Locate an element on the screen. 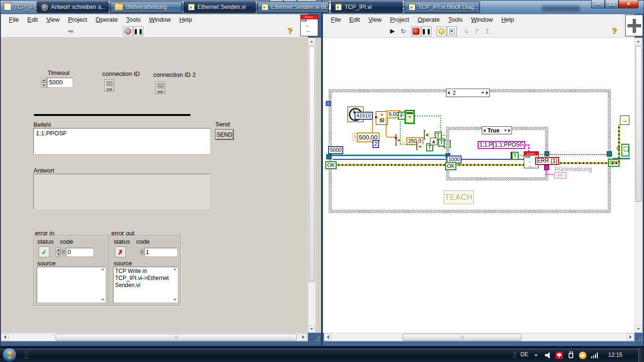 This screenshot has width=644, height=362. menu-project: Project is located at coordinates (399, 20).